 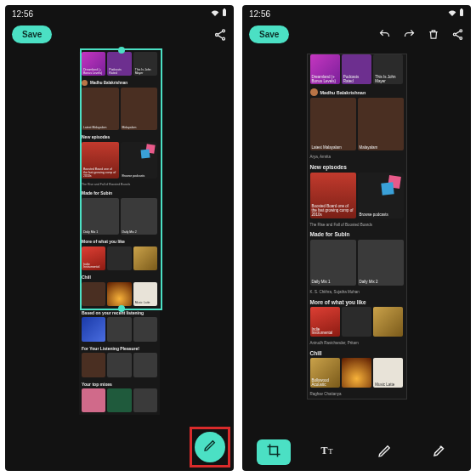 I want to click on album-tile: This Is John Mayer, so click(x=145, y=64).